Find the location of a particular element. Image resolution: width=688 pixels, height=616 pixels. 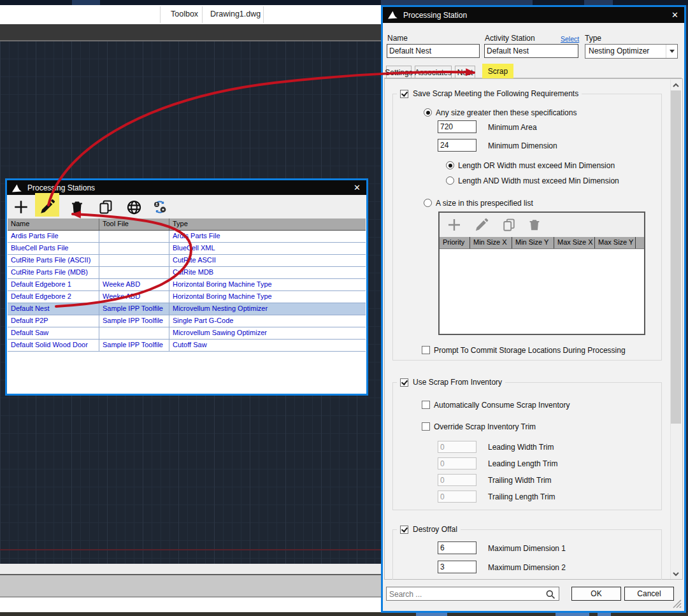

stations-dialog-titlebar: Processing Stations is located at coordinates (187, 188).